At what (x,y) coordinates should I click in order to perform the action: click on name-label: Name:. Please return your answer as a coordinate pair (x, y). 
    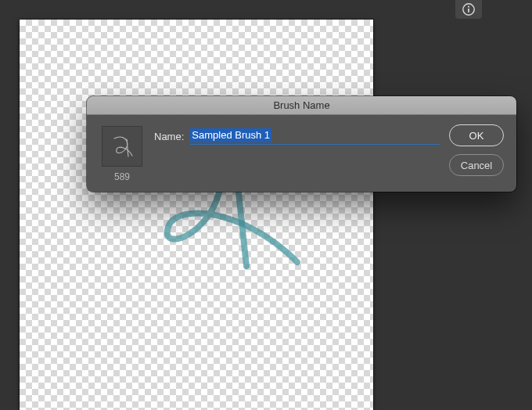
    Looking at the image, I should click on (169, 136).